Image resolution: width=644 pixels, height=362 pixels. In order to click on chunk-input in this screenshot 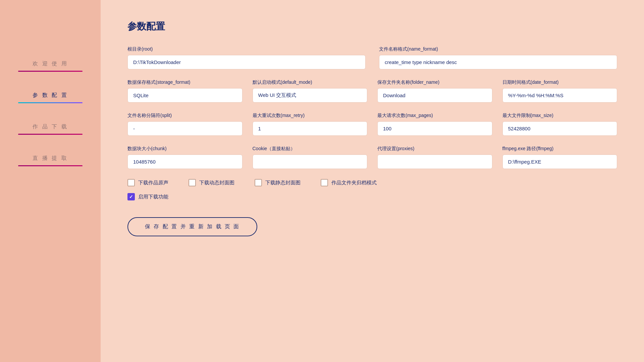, I will do `click(185, 162)`.